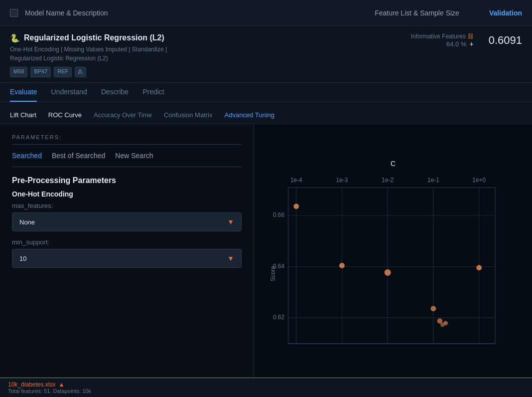  I want to click on y-label-1: 0.64, so click(279, 266).